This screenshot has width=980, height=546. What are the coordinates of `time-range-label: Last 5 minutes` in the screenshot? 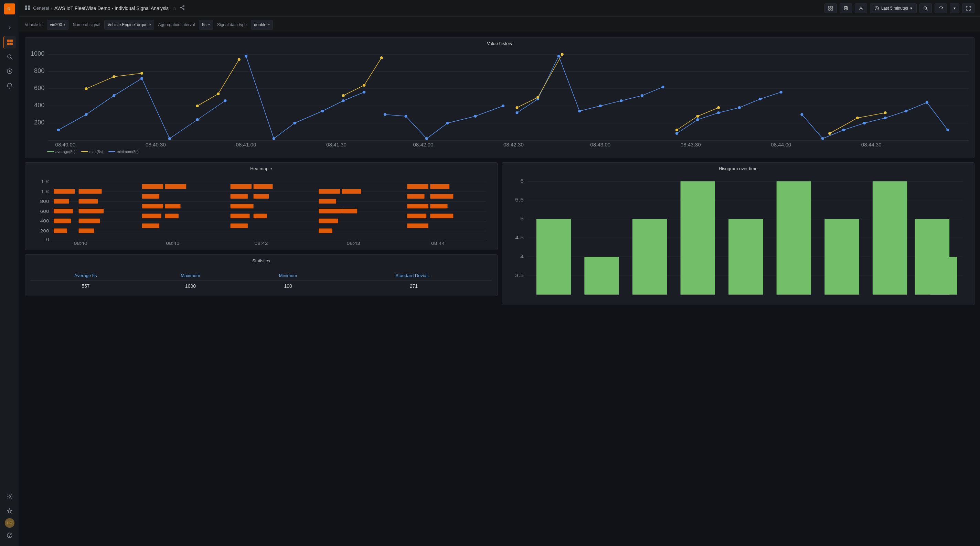 It's located at (895, 8).